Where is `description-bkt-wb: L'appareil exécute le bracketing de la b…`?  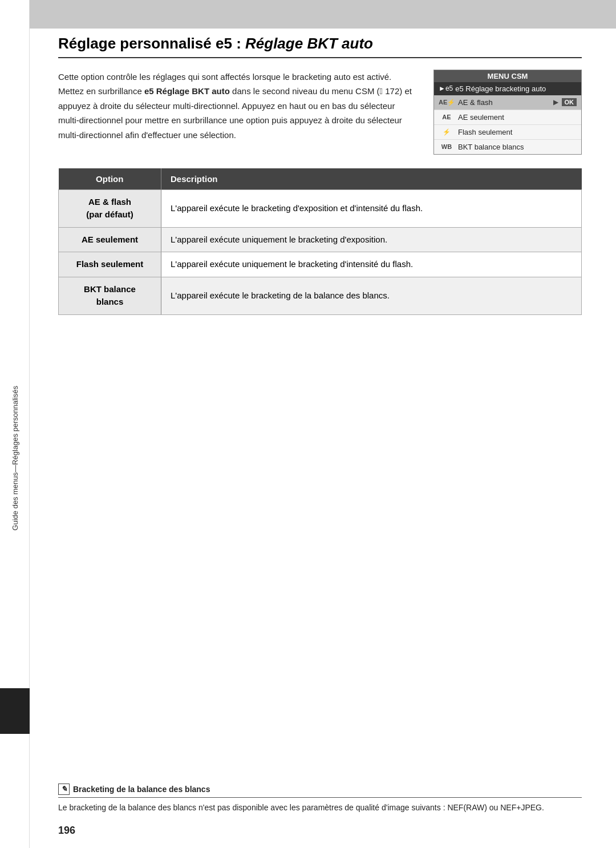
description-bkt-wb: L'appareil exécute le bracketing de la b… is located at coordinates (372, 296).